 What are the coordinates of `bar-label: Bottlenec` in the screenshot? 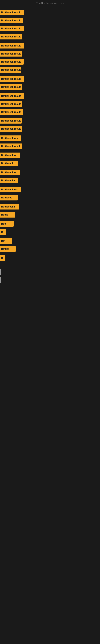 It's located at (7, 198).